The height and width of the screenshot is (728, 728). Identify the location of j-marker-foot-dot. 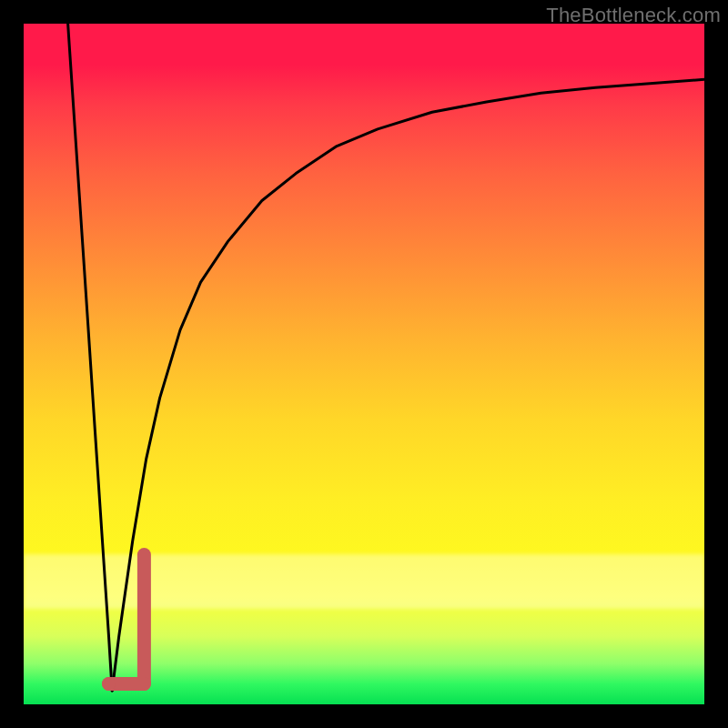
(109, 684).